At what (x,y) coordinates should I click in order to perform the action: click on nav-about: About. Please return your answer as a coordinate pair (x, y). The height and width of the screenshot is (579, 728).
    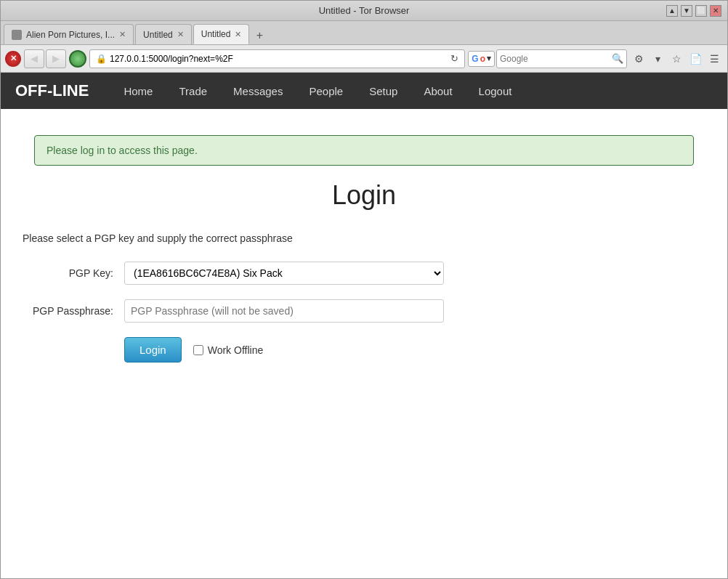
    Looking at the image, I should click on (437, 92).